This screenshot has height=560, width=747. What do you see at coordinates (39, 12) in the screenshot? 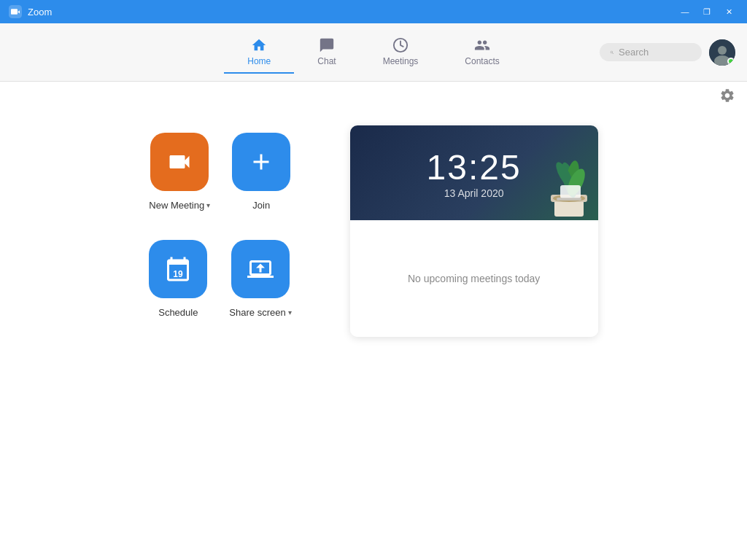
I see `app-title: Zoom` at bounding box center [39, 12].